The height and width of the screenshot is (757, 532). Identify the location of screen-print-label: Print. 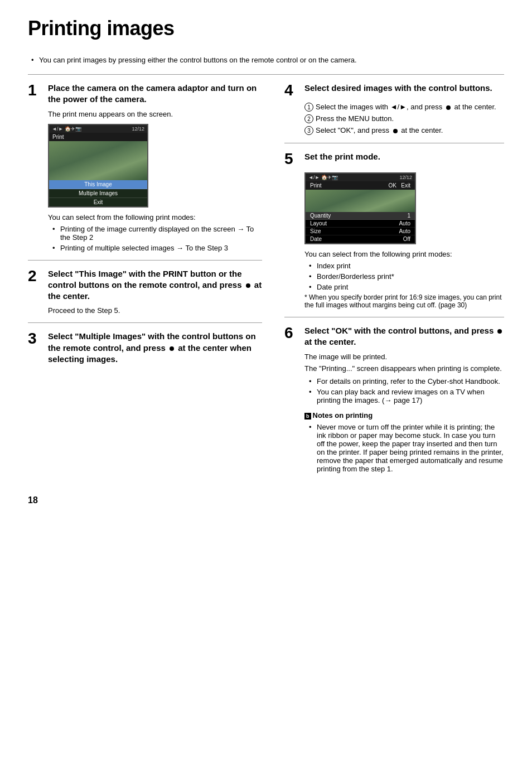
(98, 137).